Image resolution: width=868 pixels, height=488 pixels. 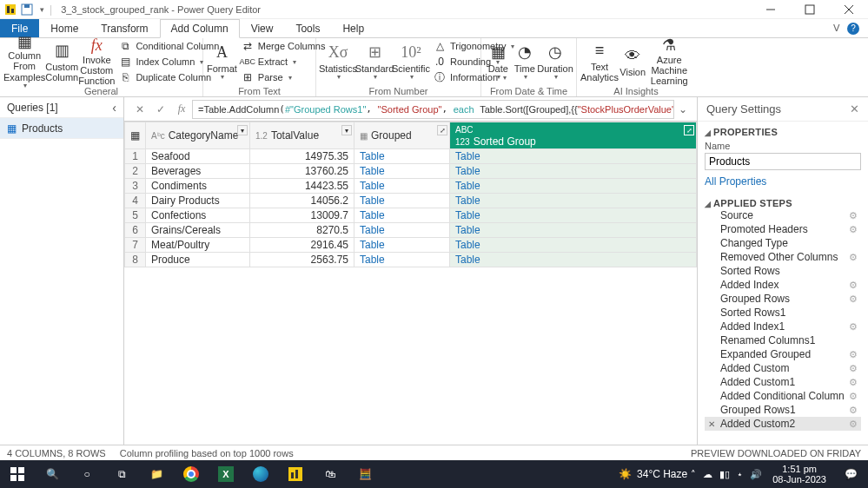 What do you see at coordinates (115, 108) in the screenshot?
I see `collapse-queries-icon: ‹` at bounding box center [115, 108].